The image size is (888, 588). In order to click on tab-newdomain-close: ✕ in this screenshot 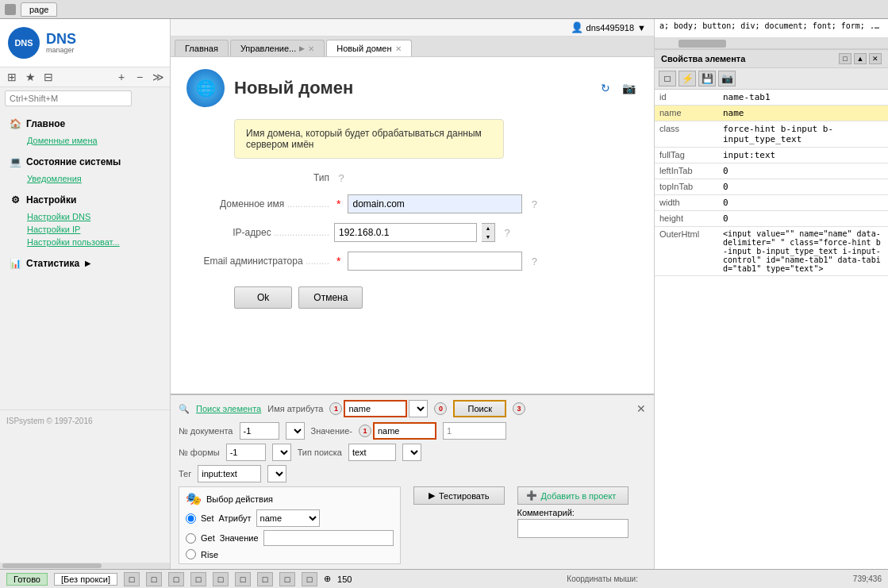, I will do `click(398, 49)`.